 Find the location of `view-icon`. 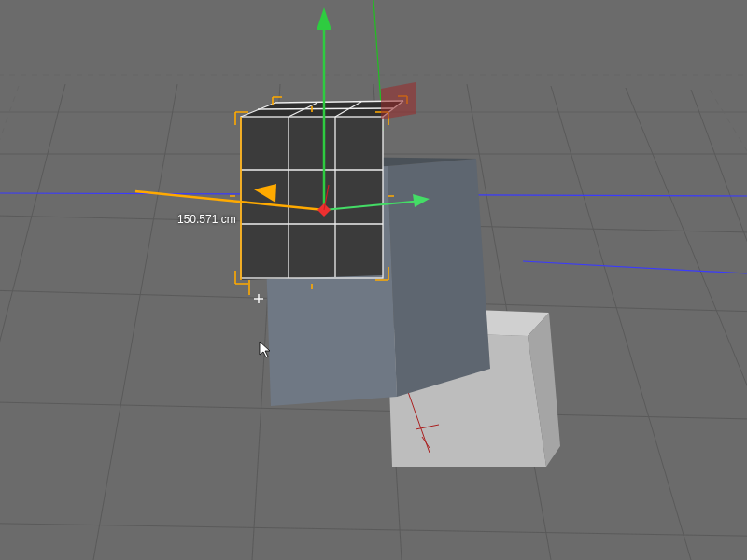

view-icon is located at coordinates (398, 101).